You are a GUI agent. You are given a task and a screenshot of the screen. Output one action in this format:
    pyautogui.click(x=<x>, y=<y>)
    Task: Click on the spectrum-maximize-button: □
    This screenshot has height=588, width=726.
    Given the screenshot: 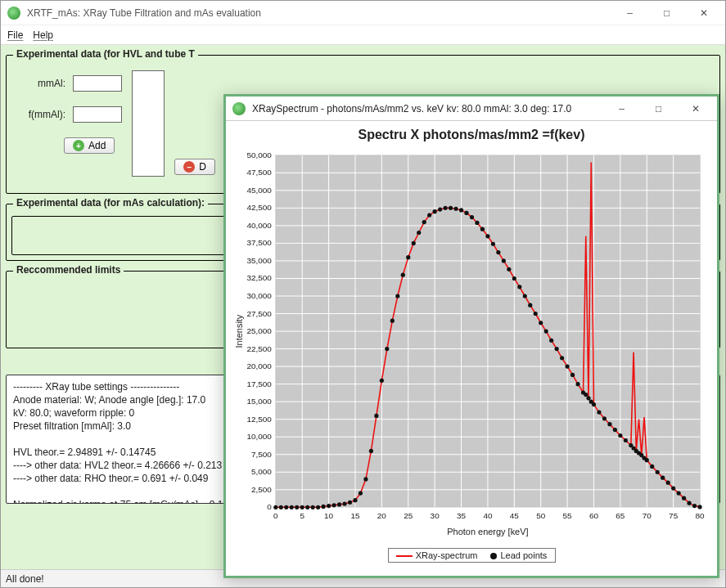 What is the action you would take?
    pyautogui.click(x=658, y=109)
    